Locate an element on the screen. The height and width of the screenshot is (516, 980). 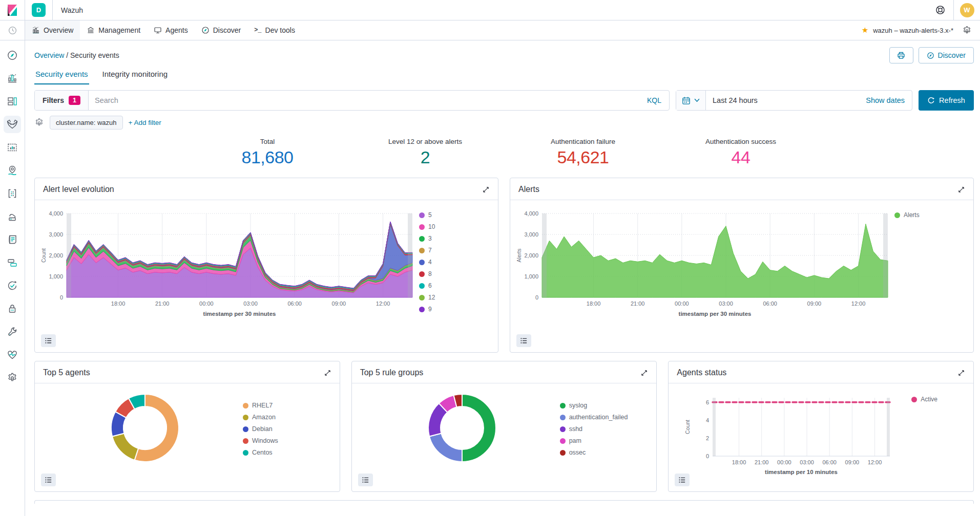
svg-text: timestamp per 30 minutes is located at coordinates (240, 314).